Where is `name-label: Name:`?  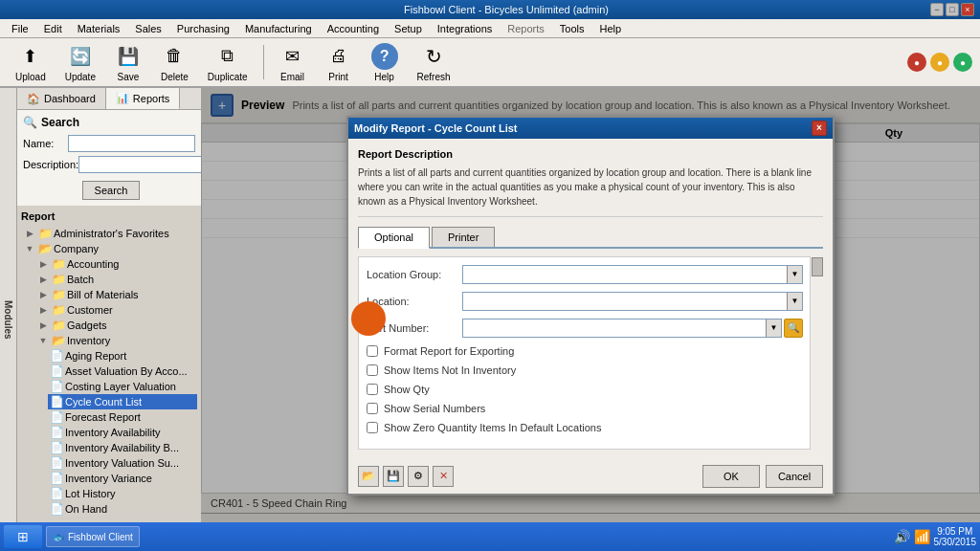
name-label: Name: is located at coordinates (46, 143).